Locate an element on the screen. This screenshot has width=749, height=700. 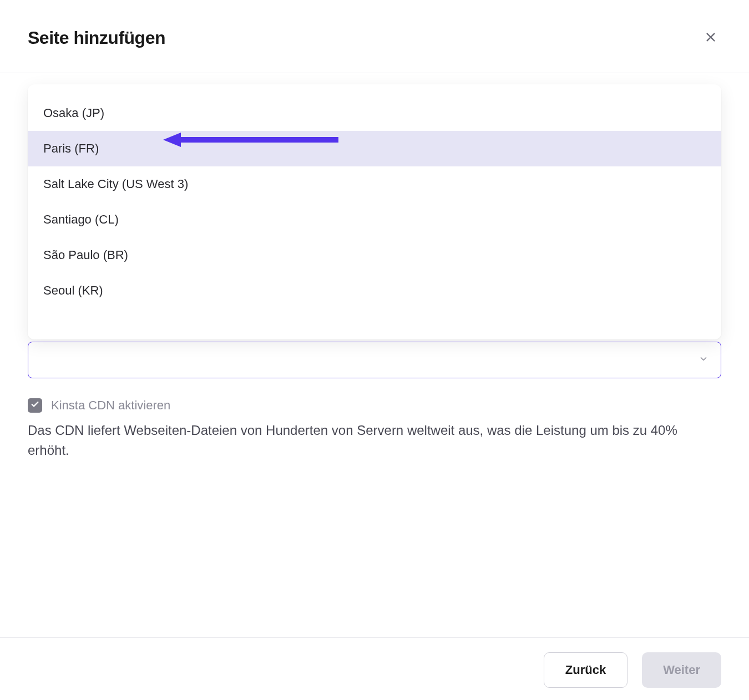
datacenter-option: Osaka (JP) is located at coordinates (374, 113).